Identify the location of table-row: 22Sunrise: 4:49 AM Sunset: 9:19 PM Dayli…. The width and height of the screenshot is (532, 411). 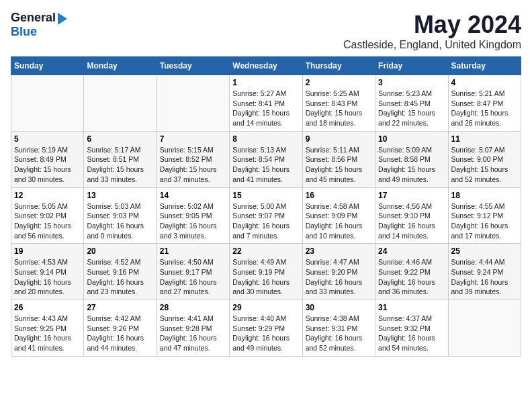
(266, 272).